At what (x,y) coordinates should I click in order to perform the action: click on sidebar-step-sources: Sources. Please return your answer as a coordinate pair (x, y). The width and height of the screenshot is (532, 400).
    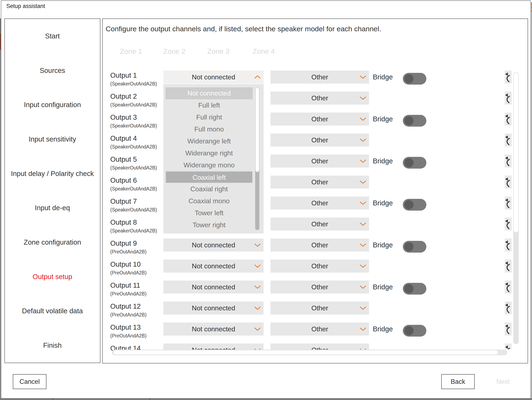
    Looking at the image, I should click on (52, 71).